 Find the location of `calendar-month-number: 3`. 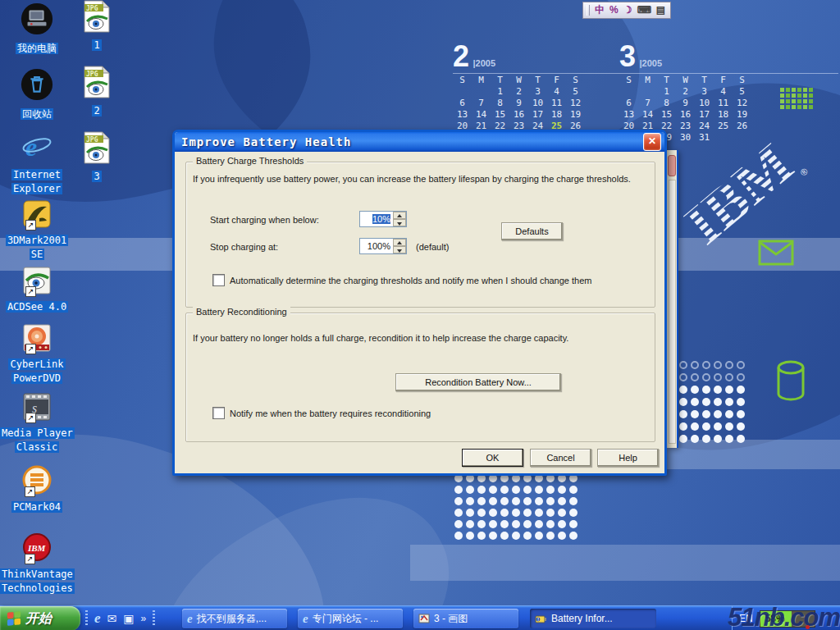

calendar-month-number: 3 is located at coordinates (628, 56).